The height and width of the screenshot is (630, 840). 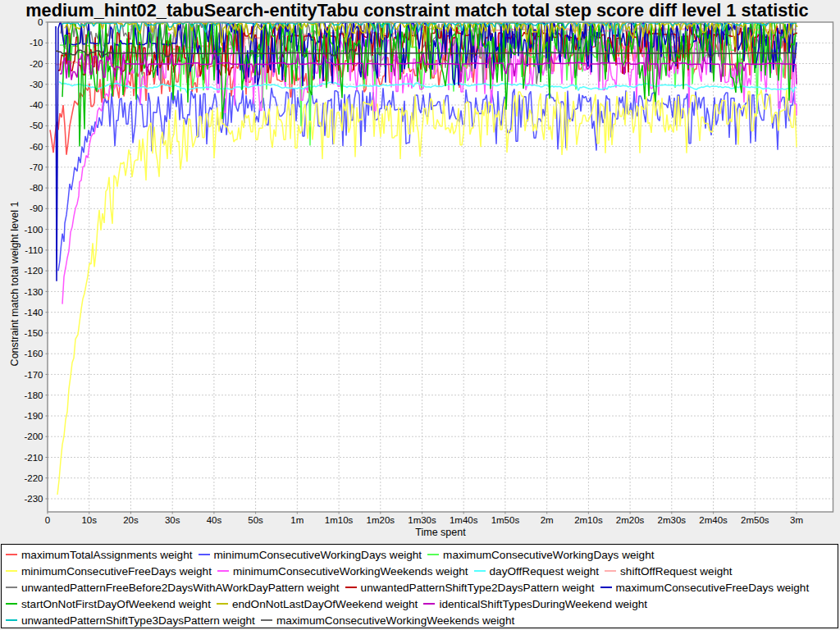 I want to click on svg-text: -140, so click(x=33, y=313).